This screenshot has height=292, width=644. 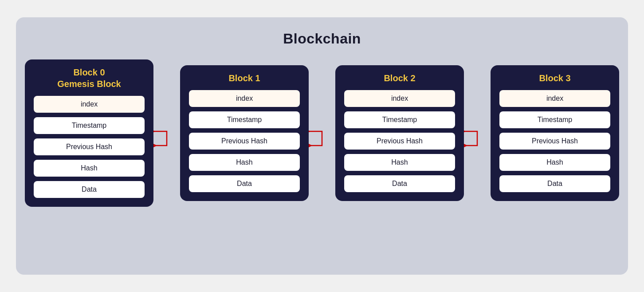 What do you see at coordinates (555, 133) in the screenshot?
I see `block-3: Block 3 index Timestamp Previous Hash Ha…` at bounding box center [555, 133].